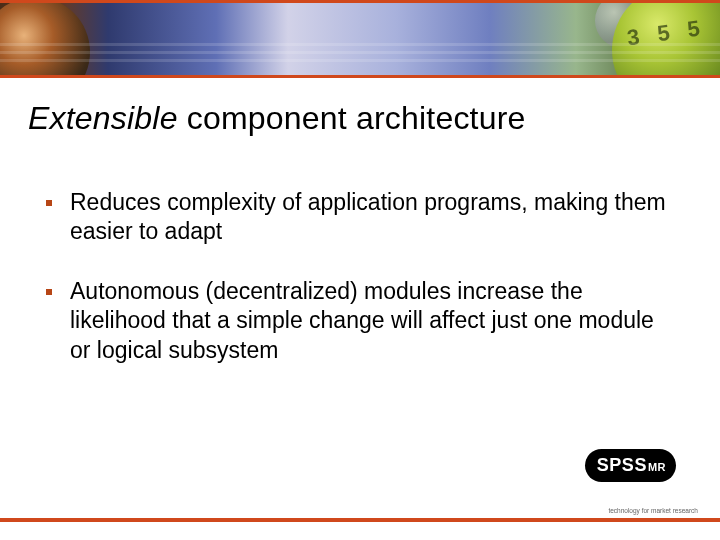  I want to click on bullet-item: Autonomous (decentralized) modules incre…, so click(356, 321).